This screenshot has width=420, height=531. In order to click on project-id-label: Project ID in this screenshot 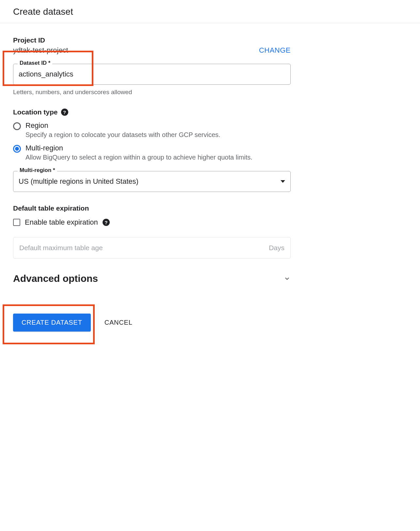, I will do `click(40, 40)`.